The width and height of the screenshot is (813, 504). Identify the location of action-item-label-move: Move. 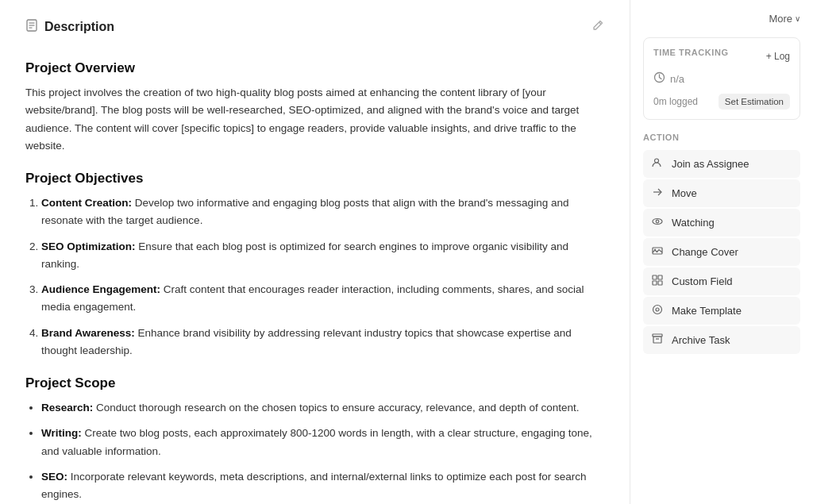
(684, 194).